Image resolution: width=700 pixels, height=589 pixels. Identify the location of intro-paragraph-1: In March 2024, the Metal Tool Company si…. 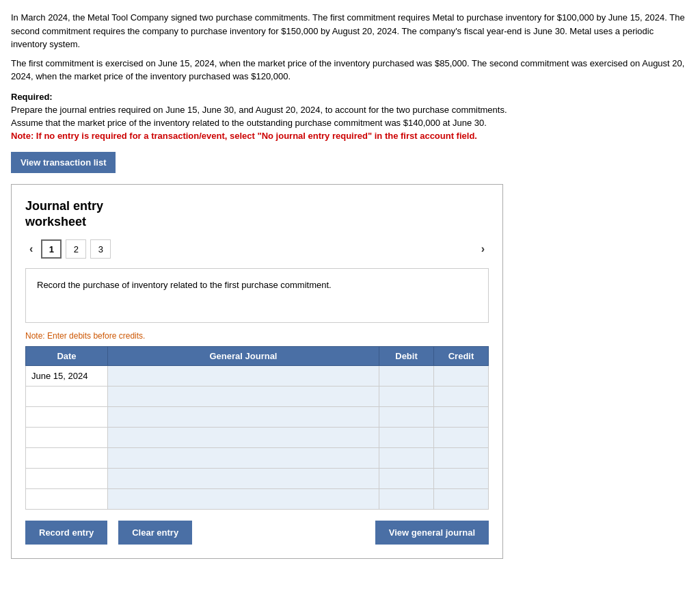
(350, 31).